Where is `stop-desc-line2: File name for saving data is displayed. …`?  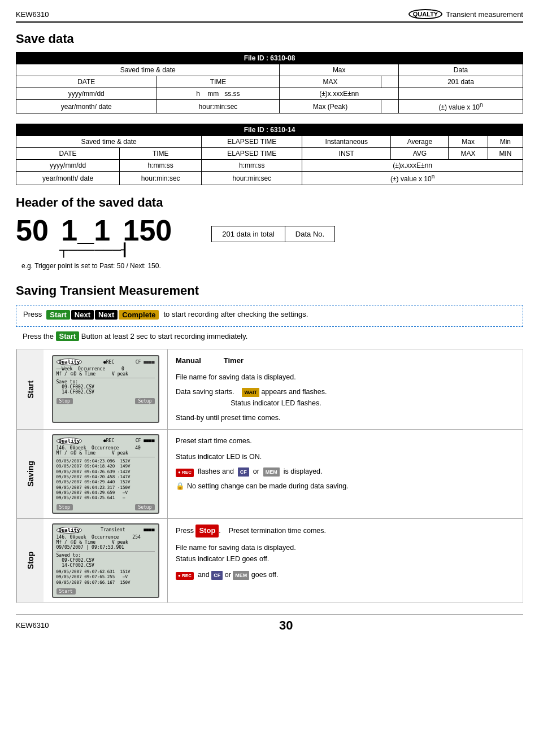 stop-desc-line2: File name for saving data is displayed. … is located at coordinates (345, 553).